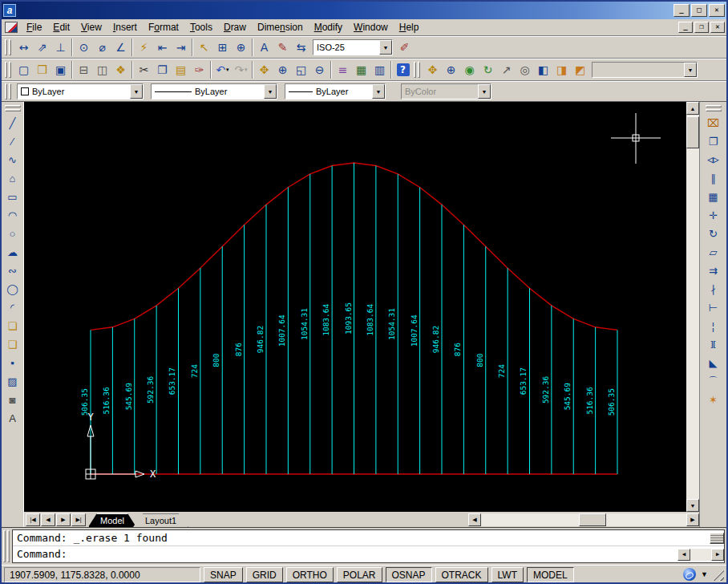 This screenshot has height=584, width=728. Describe the element at coordinates (402, 71) in the screenshot. I see `help-icon: ?` at that location.